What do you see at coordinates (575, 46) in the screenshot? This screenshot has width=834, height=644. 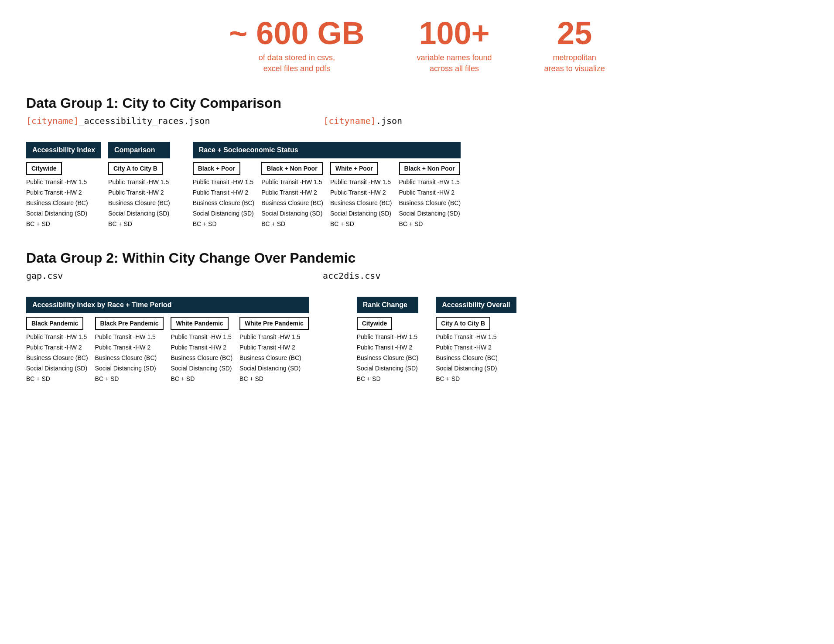 I see `stat-metros: 25 metropolitanareas to visualize` at bounding box center [575, 46].